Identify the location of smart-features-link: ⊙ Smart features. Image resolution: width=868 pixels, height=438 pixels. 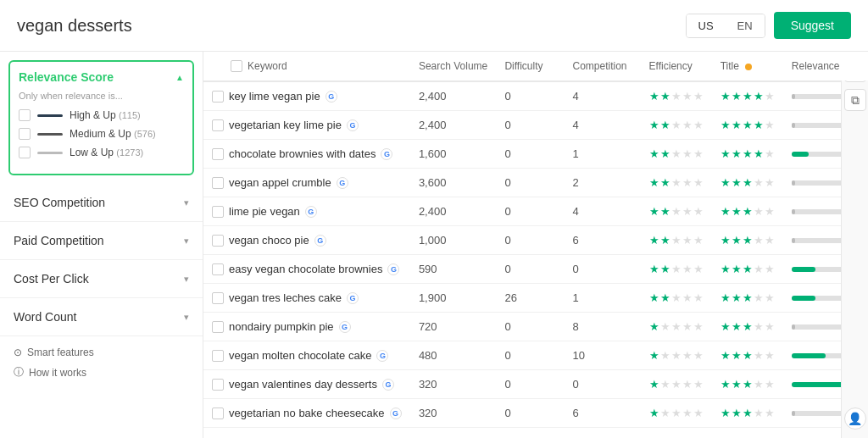
(102, 352).